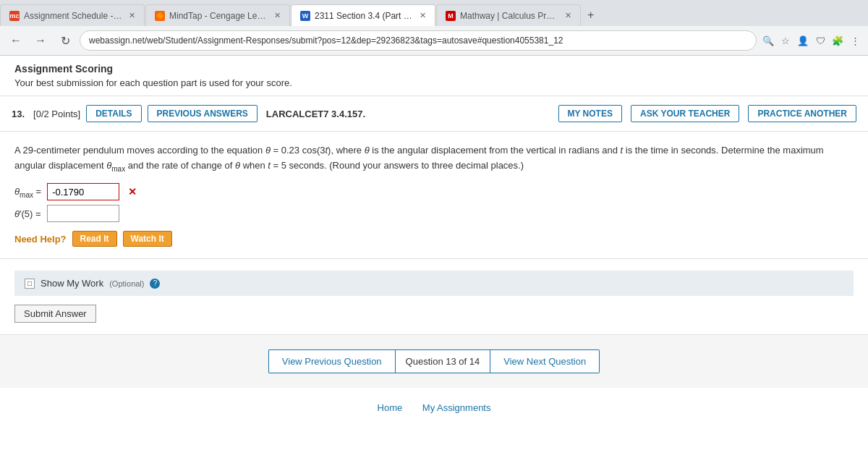  Describe the element at coordinates (30, 284) in the screenshot. I see `show-my-work-checkbox: □` at that location.